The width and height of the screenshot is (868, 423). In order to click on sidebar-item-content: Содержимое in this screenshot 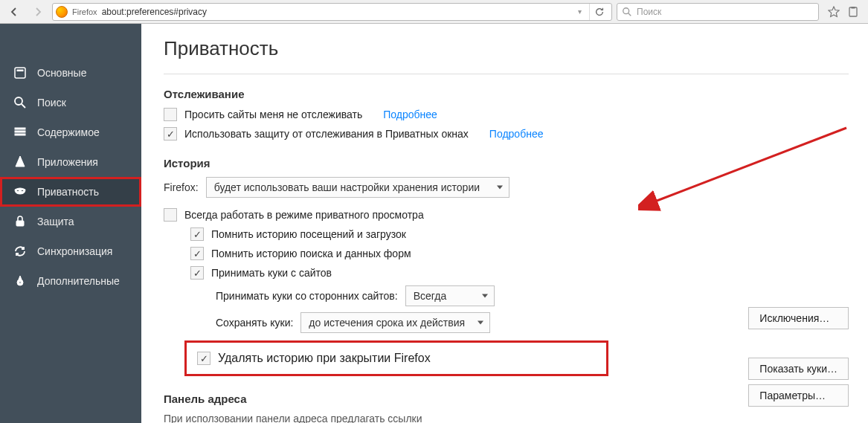, I will do `click(71, 132)`.